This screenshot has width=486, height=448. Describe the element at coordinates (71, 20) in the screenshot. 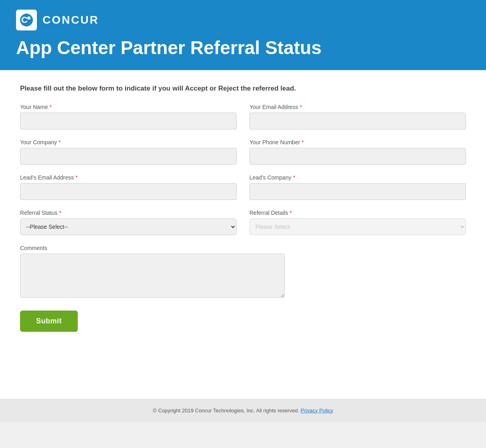

I see `logo-text: CONCUR` at that location.